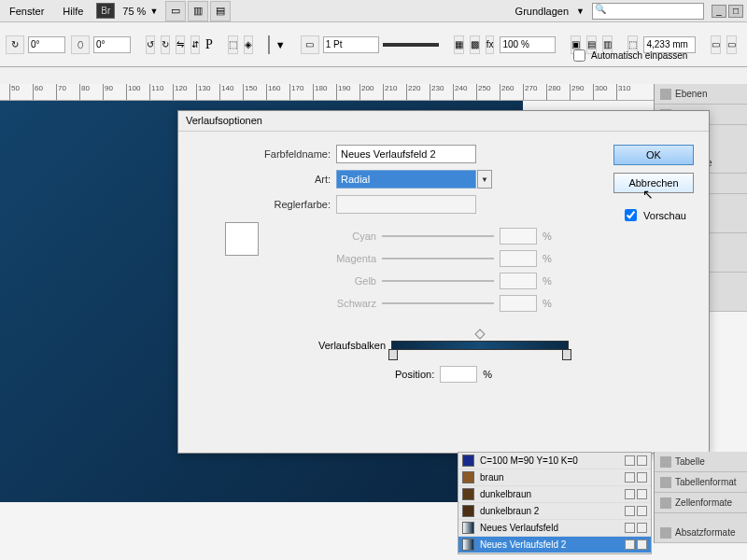  What do you see at coordinates (555, 528) in the screenshot?
I see `swatch-row: Neues Verlaufsfeld` at bounding box center [555, 528].